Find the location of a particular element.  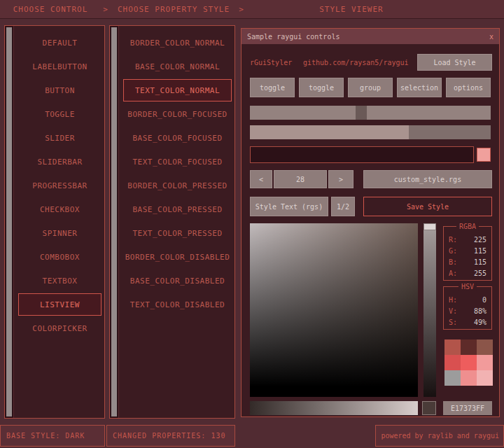

close-icon: x is located at coordinates (491, 36).